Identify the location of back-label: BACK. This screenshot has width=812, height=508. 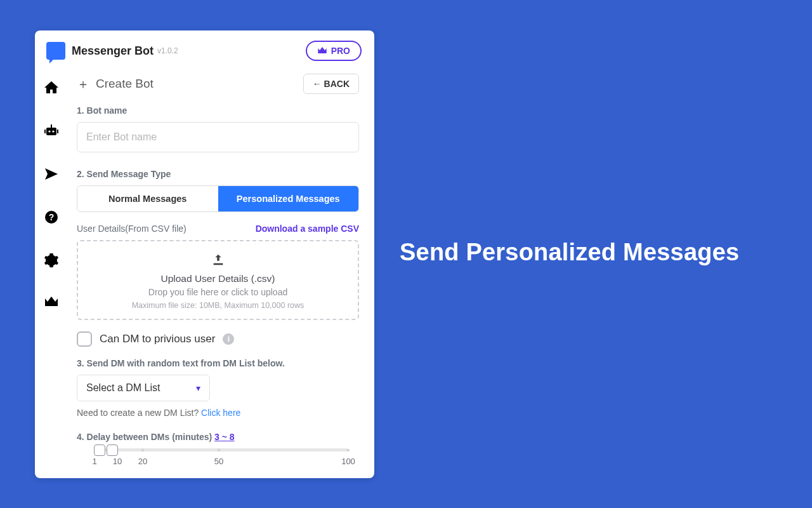
(337, 84).